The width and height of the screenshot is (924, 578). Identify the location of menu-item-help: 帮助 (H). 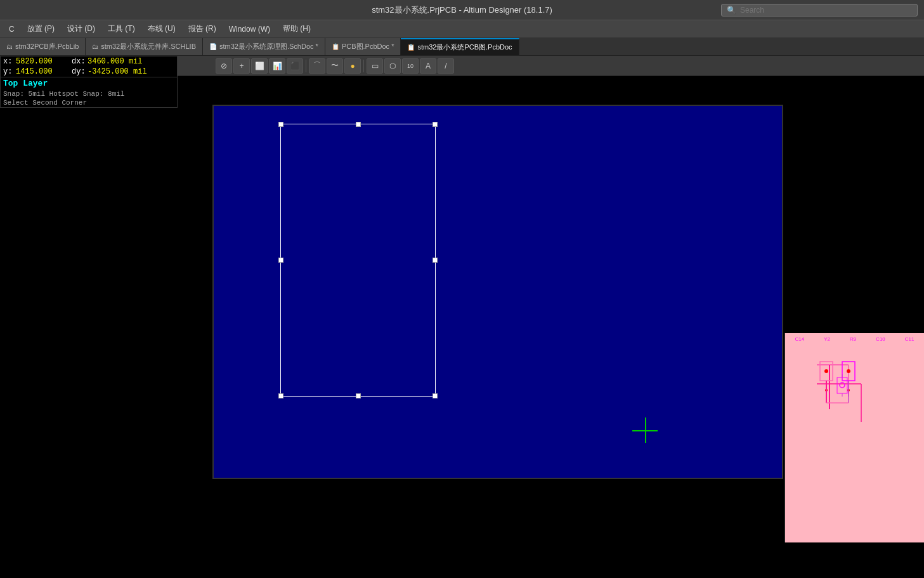
(297, 29).